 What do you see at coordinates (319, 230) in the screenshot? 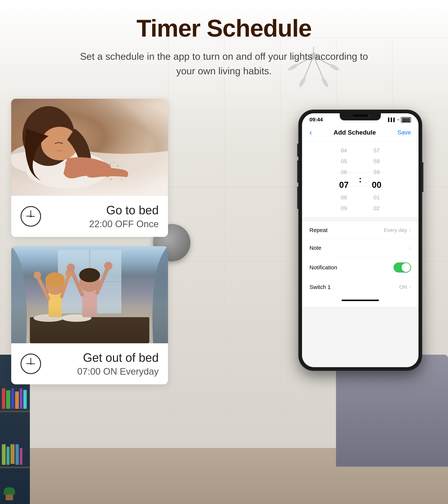
I see `repeat-label: Repeat` at bounding box center [319, 230].